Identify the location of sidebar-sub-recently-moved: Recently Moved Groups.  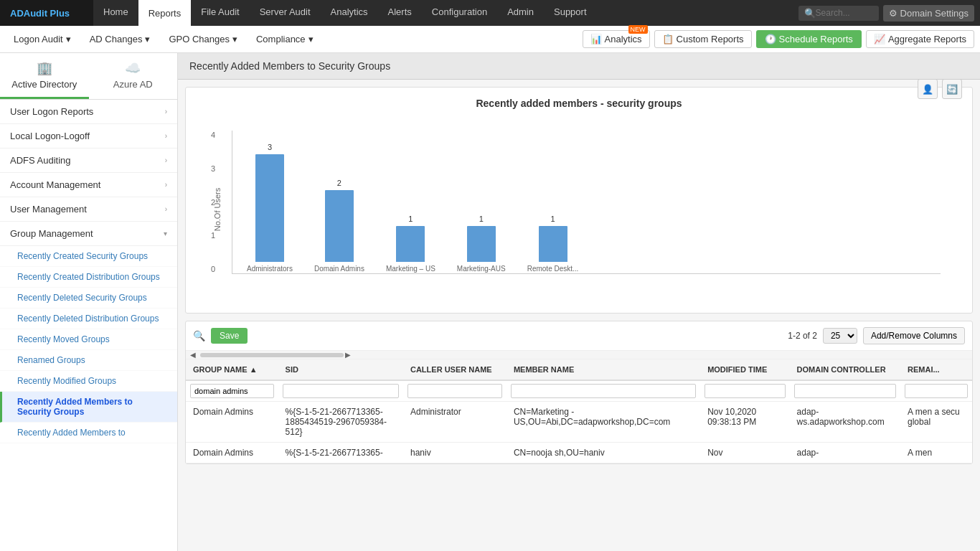
(89, 340).